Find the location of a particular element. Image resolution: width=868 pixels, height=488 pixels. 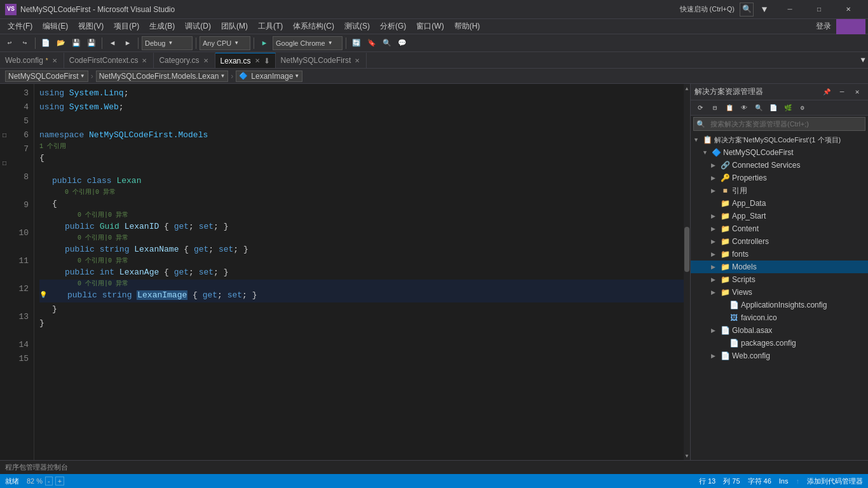

menu-build: 生成(B) is located at coordinates (162, 27).